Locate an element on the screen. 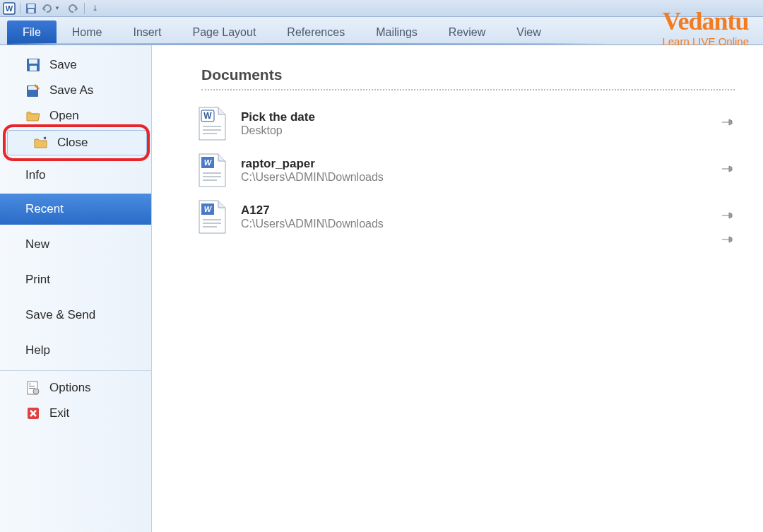  sidebar-label: Open is located at coordinates (64, 116).